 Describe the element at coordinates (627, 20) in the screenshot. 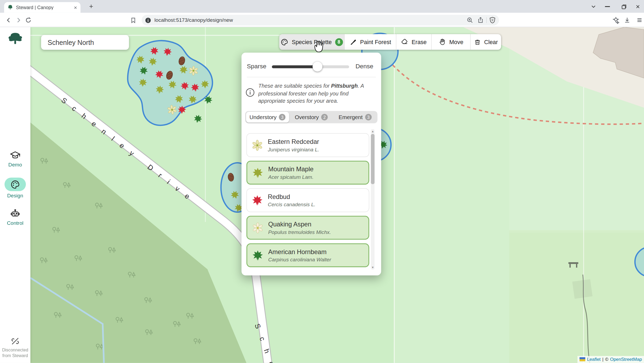

I see `downloads-icon` at that location.